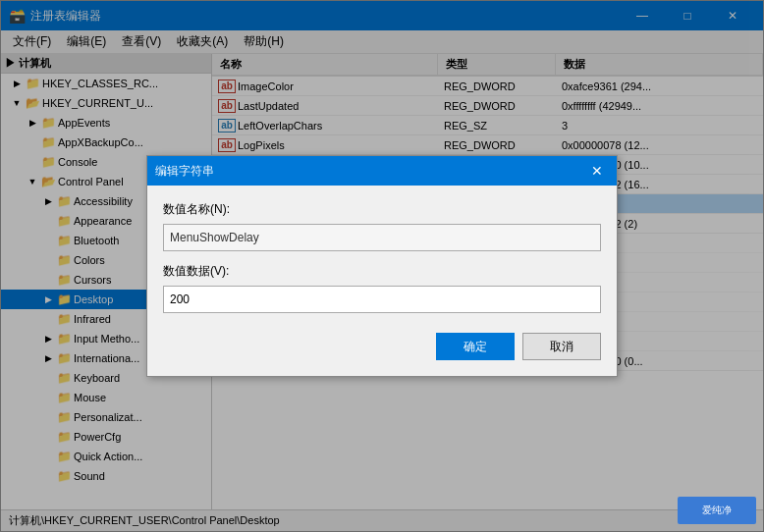 The height and width of the screenshot is (532, 764). Describe the element at coordinates (382, 210) in the screenshot. I see `dialog-name-label: 数值名称(N):` at that location.